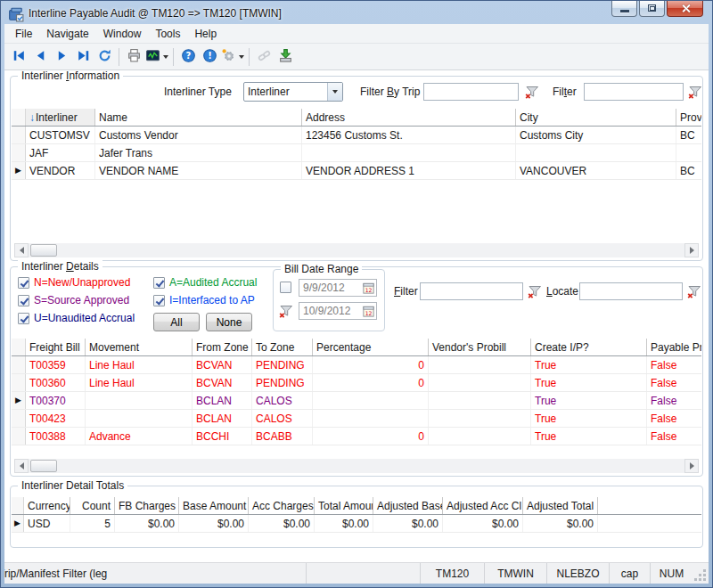 The width and height of the screenshot is (713, 588). I want to click on grid-header: CurrencyCountFB ChargesBase AmountAcc Ch…, so click(356, 506).